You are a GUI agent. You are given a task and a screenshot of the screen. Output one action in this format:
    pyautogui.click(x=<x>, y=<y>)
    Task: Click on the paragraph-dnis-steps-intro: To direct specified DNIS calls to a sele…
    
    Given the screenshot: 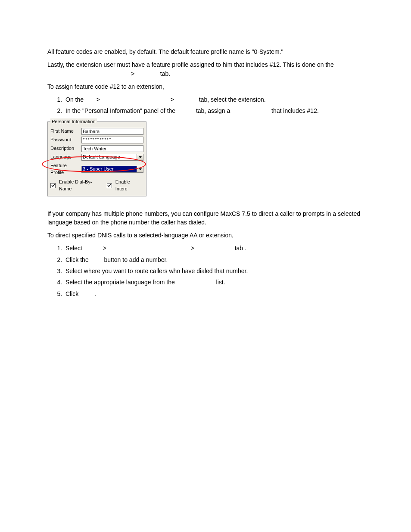 What is the action you would take?
    pyautogui.click(x=209, y=235)
    